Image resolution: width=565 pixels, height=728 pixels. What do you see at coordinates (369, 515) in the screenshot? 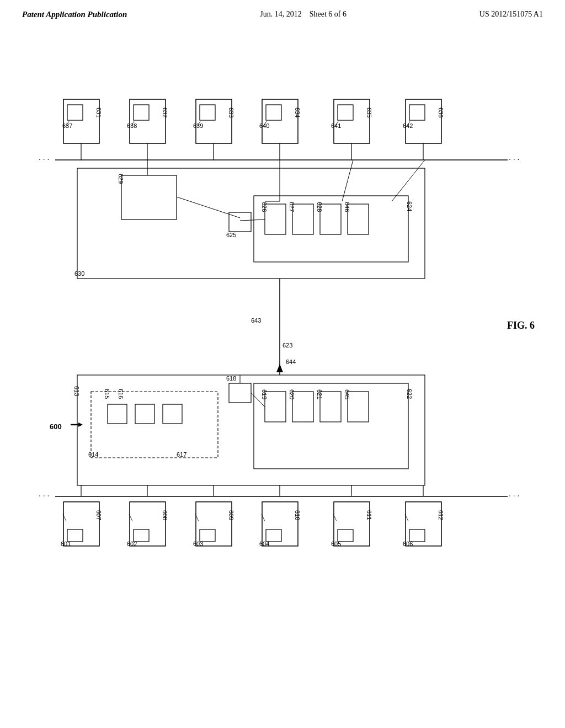
I see `svg-text: 611` at bounding box center [369, 515].